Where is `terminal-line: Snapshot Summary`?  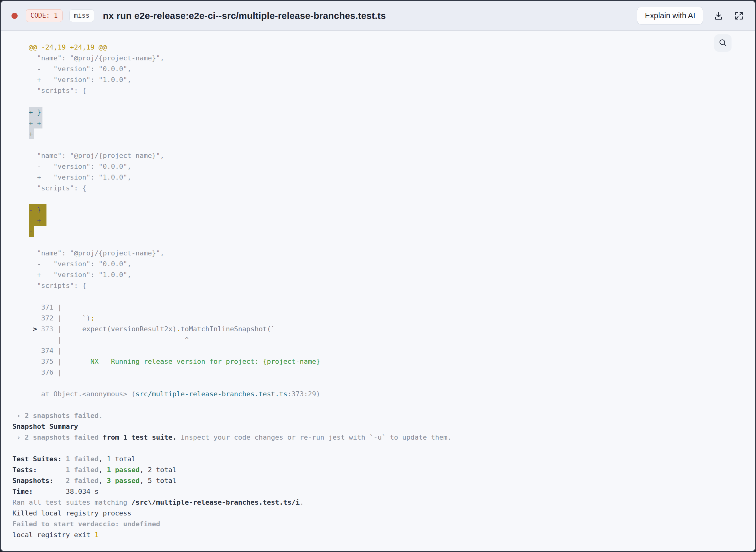
terminal-line: Snapshot Summary is located at coordinates (384, 426).